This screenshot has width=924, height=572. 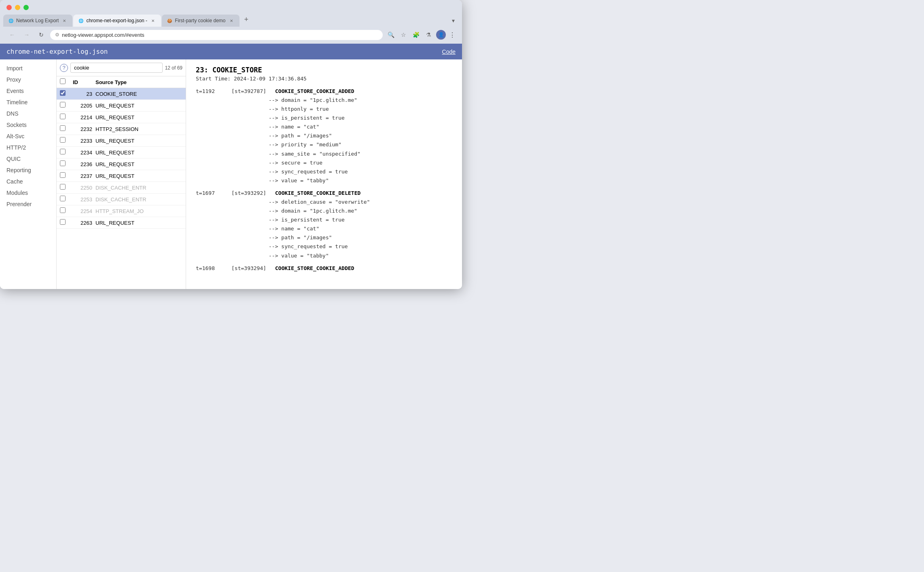 What do you see at coordinates (360, 145) in the screenshot?
I see `event-param-line: --> priority = "medium"` at bounding box center [360, 145].